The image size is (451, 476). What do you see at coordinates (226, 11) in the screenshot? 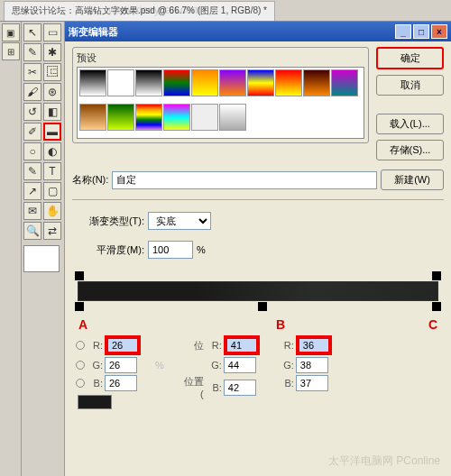
I see `document-tab-bar: 思缘设计论坛：高端钻文字效果.psd @ 66.7% (图层 1, RGB/8)…` at bounding box center [226, 11].